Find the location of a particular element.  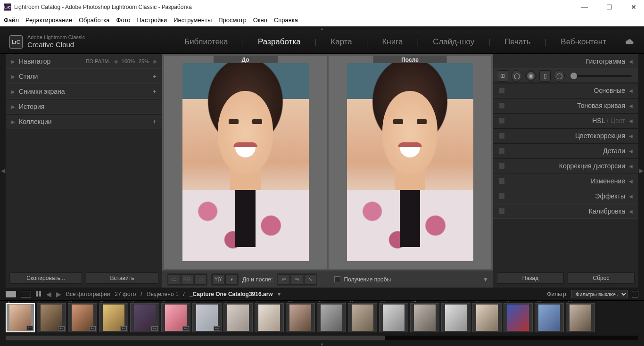

minimize-button: — is located at coordinates (585, 7).